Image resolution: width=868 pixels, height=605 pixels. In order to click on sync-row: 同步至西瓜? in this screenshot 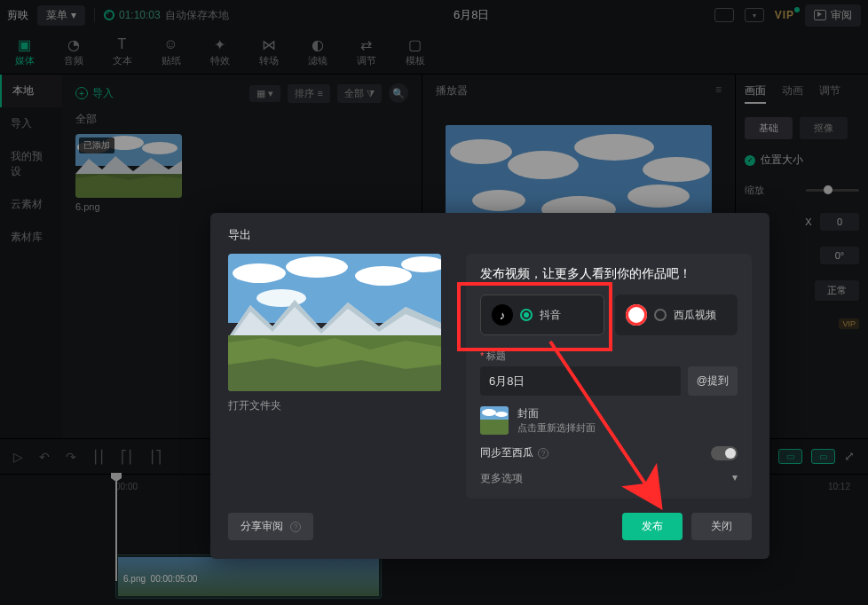, I will do `click(609, 452)`.